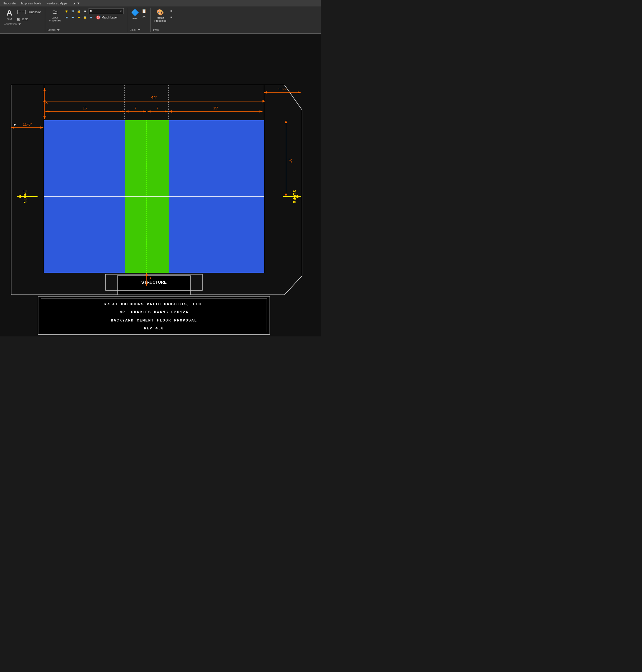 Image resolution: width=642 pixels, height=672 pixels. What do you see at coordinates (10, 3) in the screenshot?
I see `tab-collaborate: llaborate` at bounding box center [10, 3].